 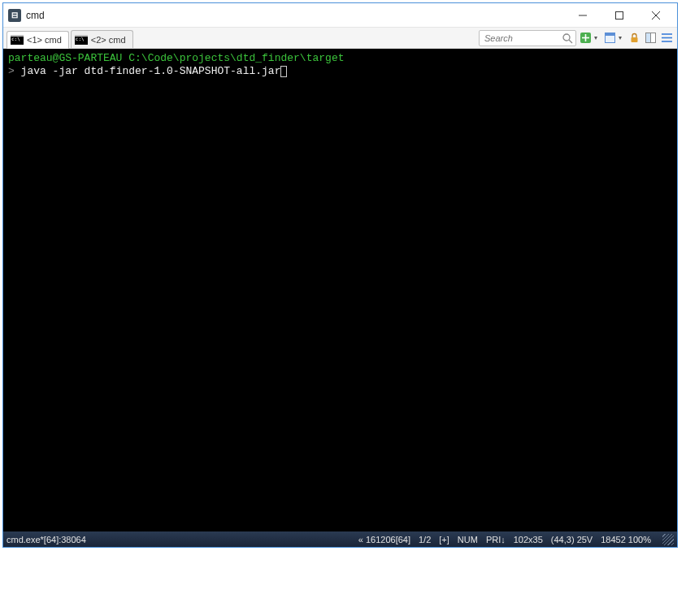 I want to click on new-button, so click(x=585, y=38).